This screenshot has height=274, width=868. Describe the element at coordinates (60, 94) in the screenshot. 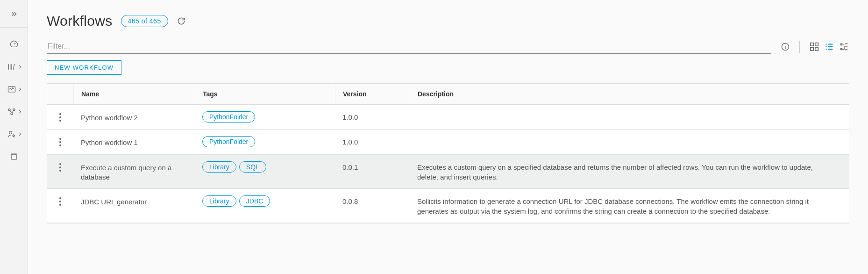

I see `col-actions-header` at that location.